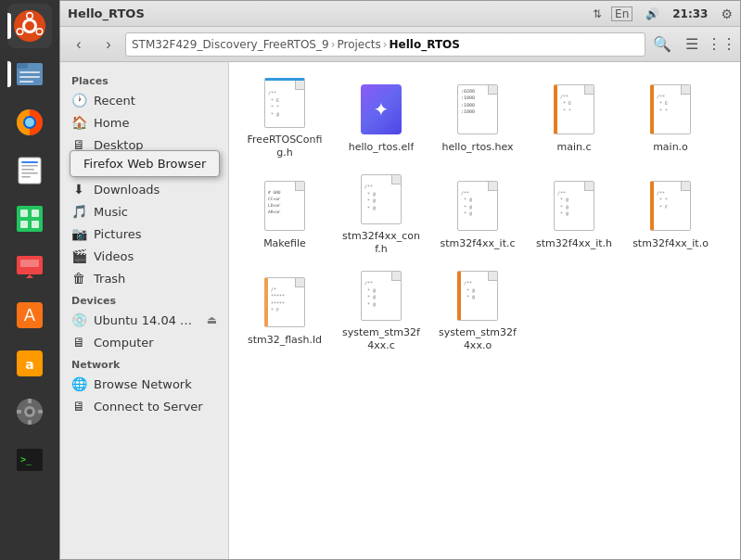 The image size is (741, 560). Describe the element at coordinates (692, 45) in the screenshot. I see `toolbar-right: 🔍 ☰ ⋮⋮` at that location.